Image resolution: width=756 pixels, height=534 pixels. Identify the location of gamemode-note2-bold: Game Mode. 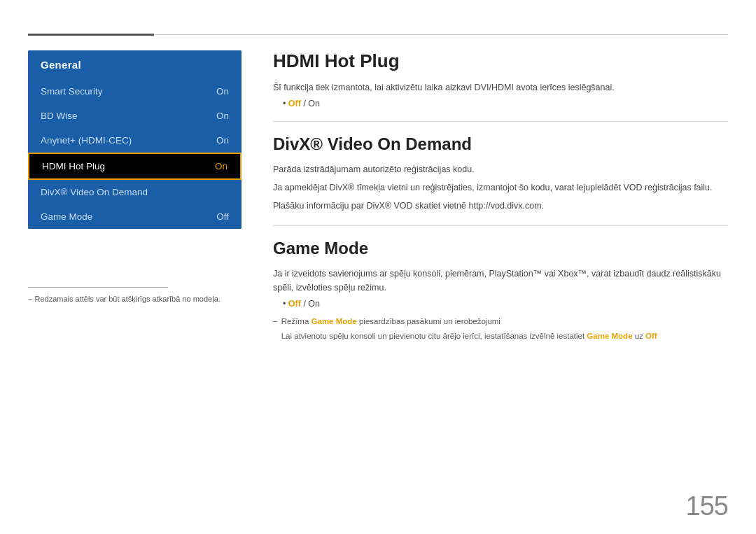
(609, 336).